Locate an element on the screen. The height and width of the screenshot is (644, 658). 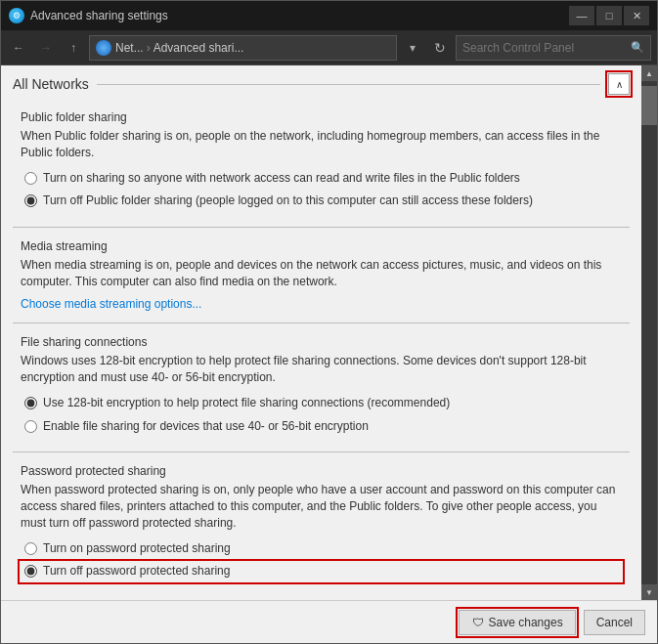
password-sharing-radio1 is located at coordinates (31, 549).